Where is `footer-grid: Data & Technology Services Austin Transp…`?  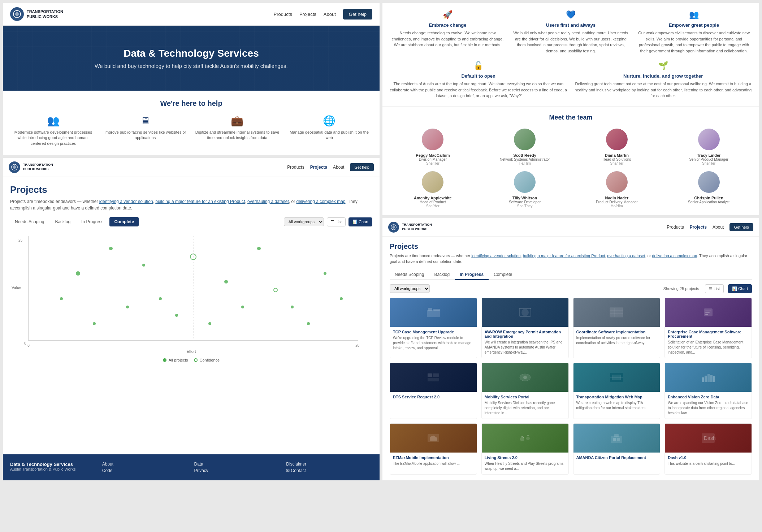 footer-grid: Data & Technology Services Austin Transp… is located at coordinates (191, 467).